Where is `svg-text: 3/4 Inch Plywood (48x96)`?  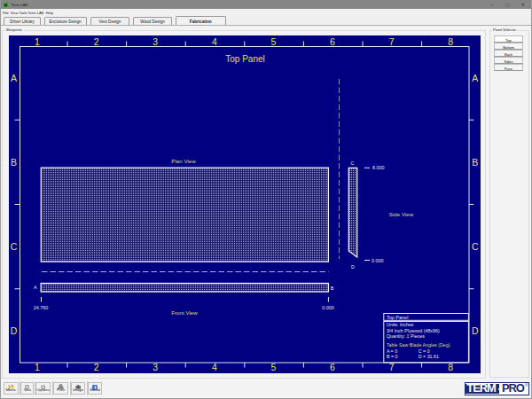 svg-text: 3/4 Inch Plywood (48x96) is located at coordinates (413, 331).